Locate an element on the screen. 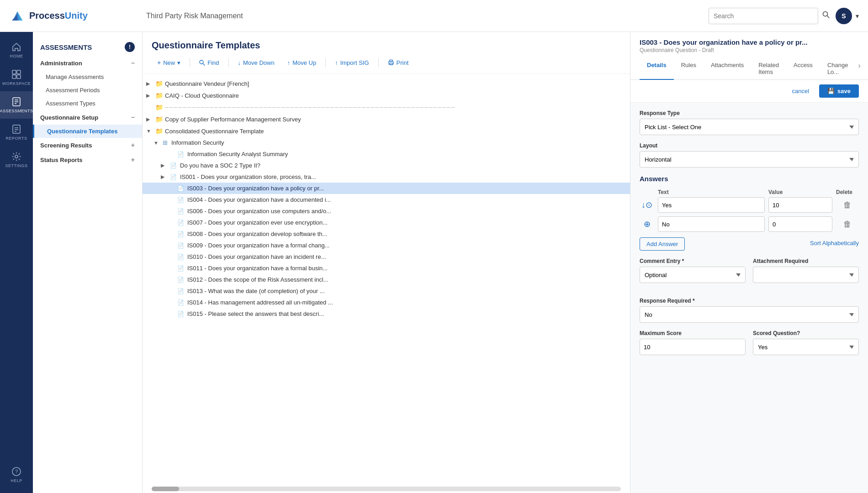 The height and width of the screenshot is (493, 868). import-sig-button: ↑ Import SIG is located at coordinates (352, 63).